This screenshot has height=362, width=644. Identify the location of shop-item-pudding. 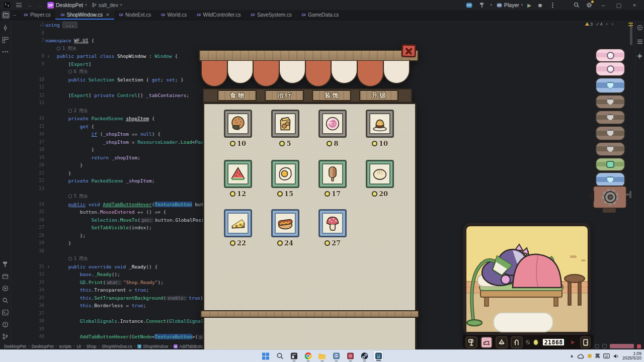
(380, 124).